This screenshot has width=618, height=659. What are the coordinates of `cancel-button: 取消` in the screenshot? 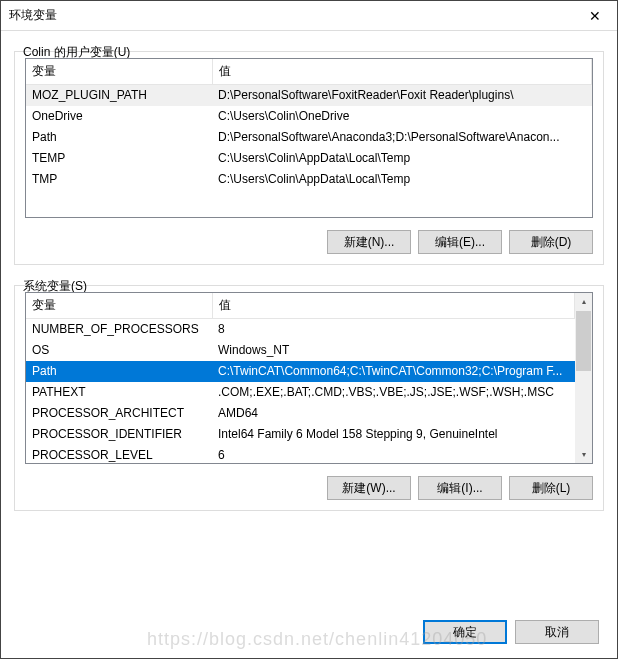 It's located at (557, 632).